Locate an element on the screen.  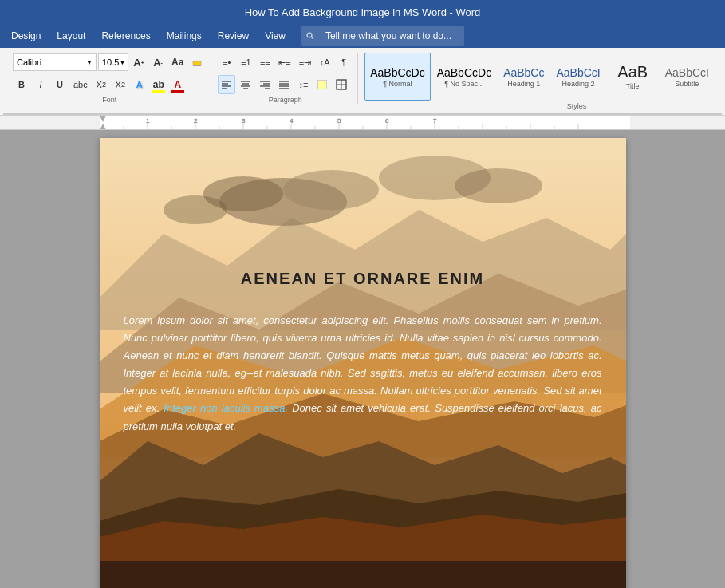
highlighted-text: Integer non iaculis massa. is located at coordinates (226, 408).